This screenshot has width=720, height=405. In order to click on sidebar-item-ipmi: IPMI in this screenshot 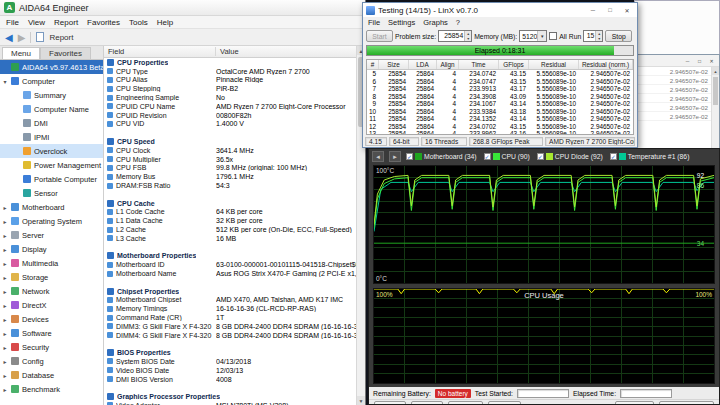, I will do `click(52, 137)`.